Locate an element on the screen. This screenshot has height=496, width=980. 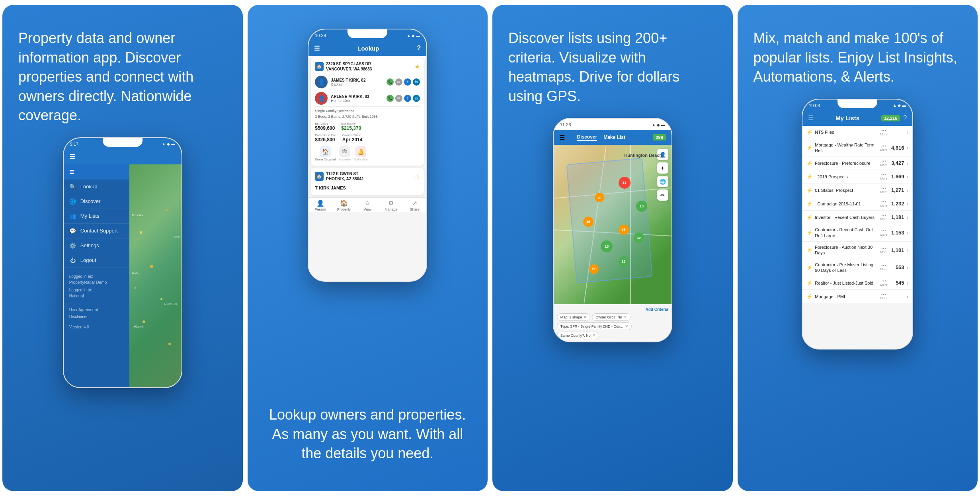
list-chevron-11: › is located at coordinates (908, 297).